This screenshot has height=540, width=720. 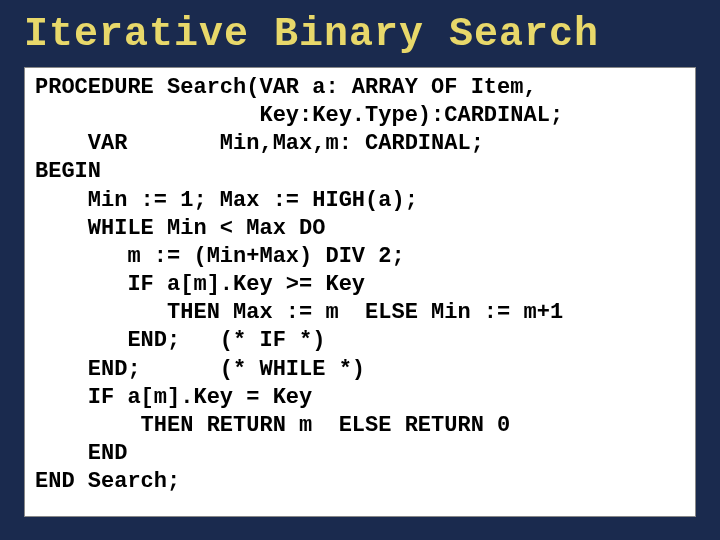 I want to click on code-line: m := (Min+Max) DIV 2;, so click(x=220, y=256).